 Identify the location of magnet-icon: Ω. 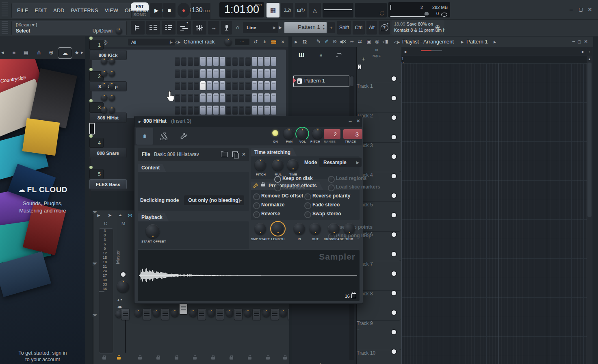
(305, 41).